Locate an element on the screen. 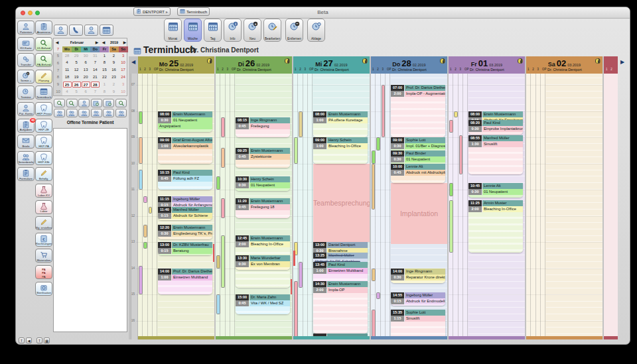 The height and width of the screenshot is (364, 637). toolbar-button-ablage: Ablage is located at coordinates (316, 30).